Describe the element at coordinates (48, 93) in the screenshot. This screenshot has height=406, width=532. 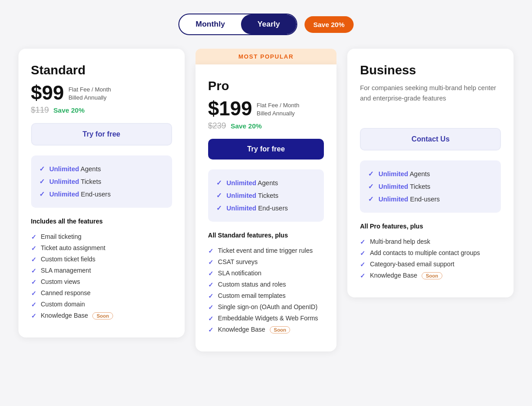
I see `standard-price: $99` at that location.